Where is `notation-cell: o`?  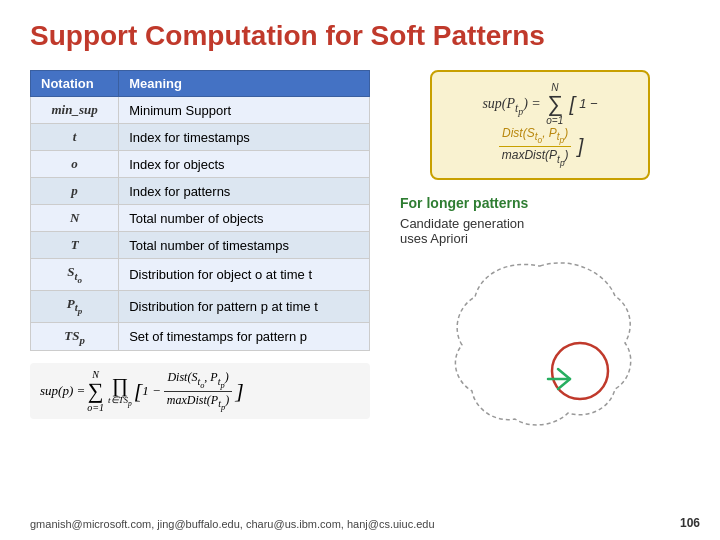
notation-cell: o is located at coordinates (75, 164).